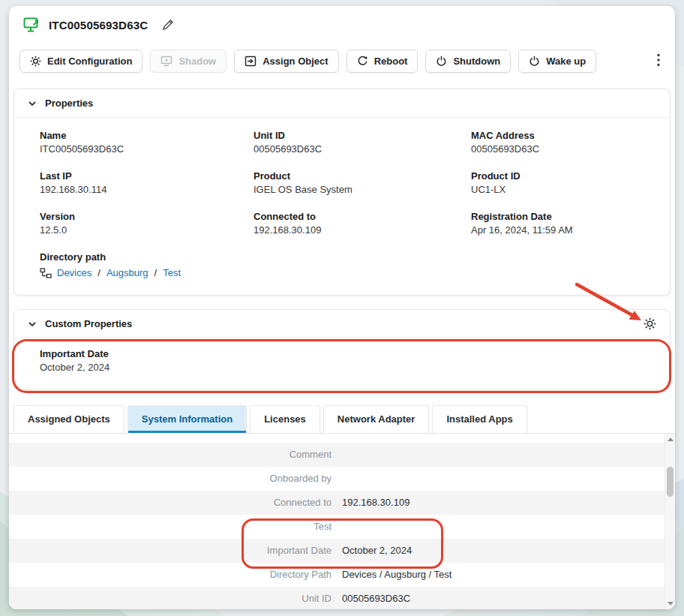  Describe the element at coordinates (342, 61) in the screenshot. I see `action-toolbar: Edit Configuration Shadow Assign Object …` at that location.